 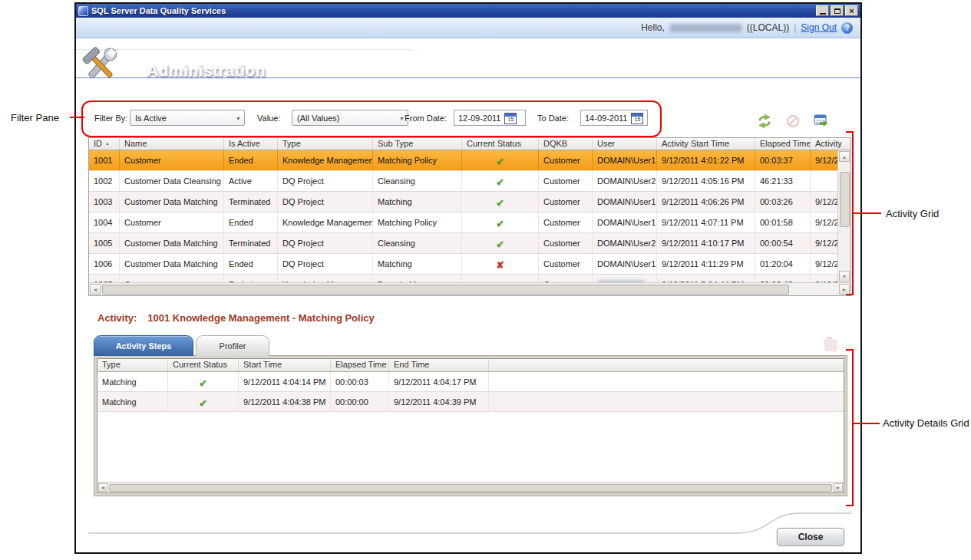 I want to click on column-header-user: User, so click(x=625, y=144).